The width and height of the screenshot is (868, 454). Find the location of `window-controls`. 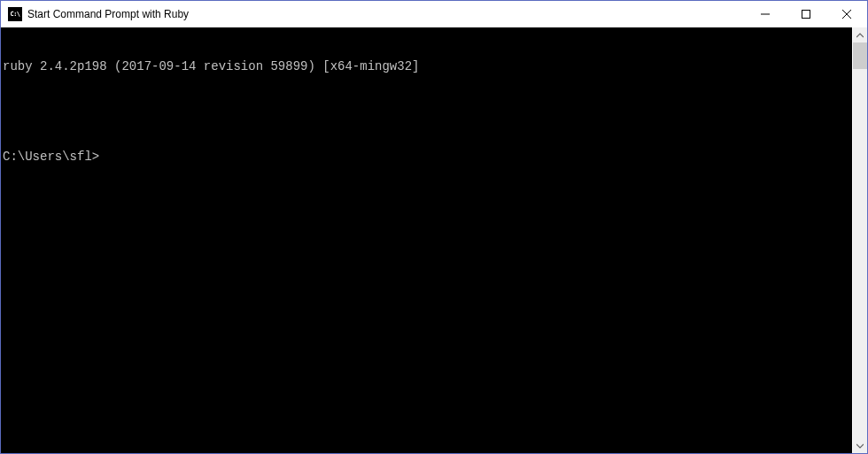

window-controls is located at coordinates (806, 14).